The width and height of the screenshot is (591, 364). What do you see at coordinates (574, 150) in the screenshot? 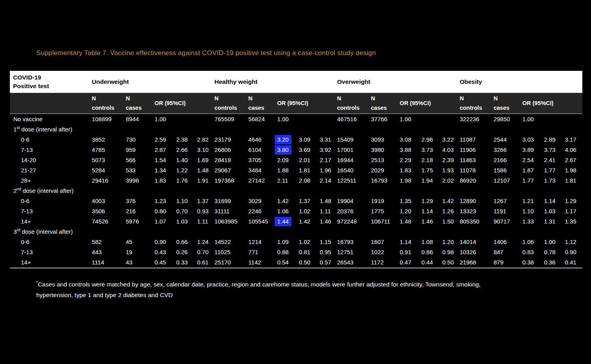
I see `table-cell: 4.06` at bounding box center [574, 150].